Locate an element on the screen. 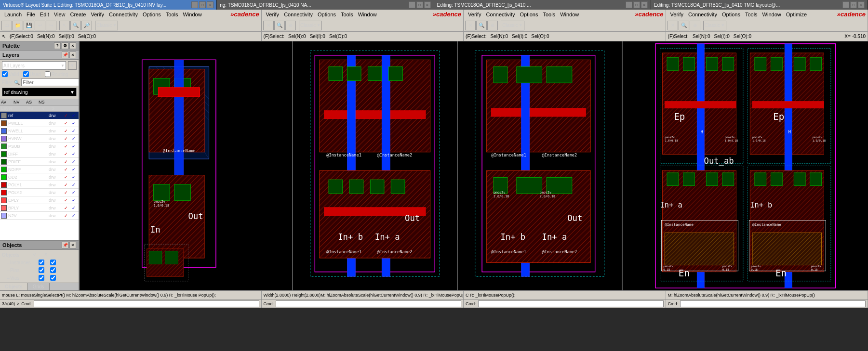 The width and height of the screenshot is (868, 351). layer-row-ndiff: NDIFFdrw✓✓ is located at coordinates (40, 169).